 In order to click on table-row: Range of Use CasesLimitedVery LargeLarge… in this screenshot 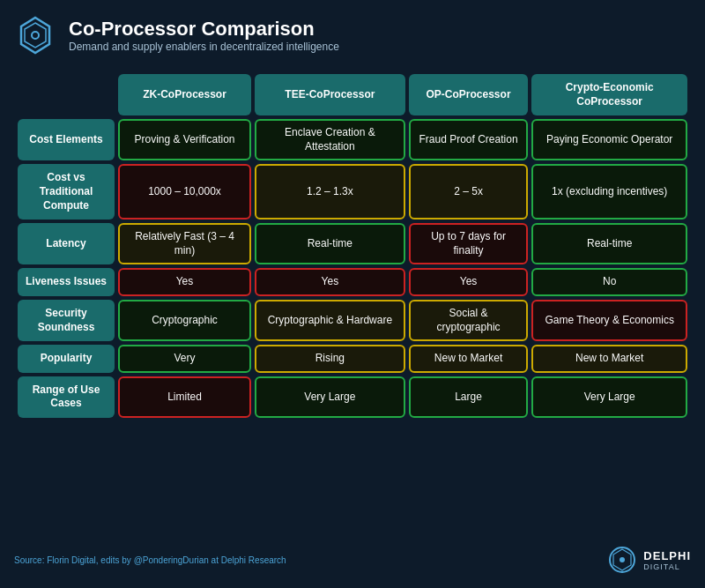, I will do `click(352, 397)`.